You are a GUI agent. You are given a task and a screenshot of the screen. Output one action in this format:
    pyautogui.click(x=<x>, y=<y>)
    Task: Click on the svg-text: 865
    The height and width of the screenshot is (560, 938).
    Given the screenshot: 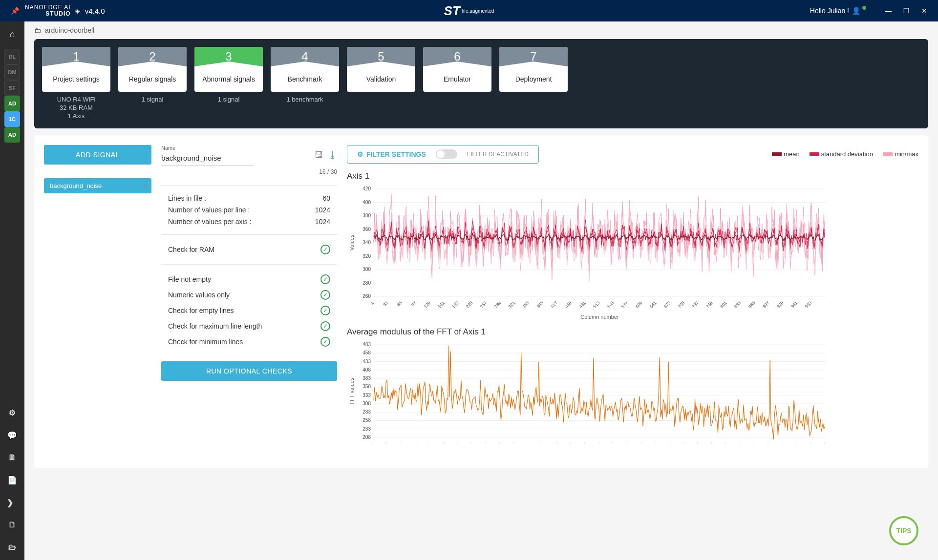 What is the action you would take?
    pyautogui.click(x=752, y=305)
    